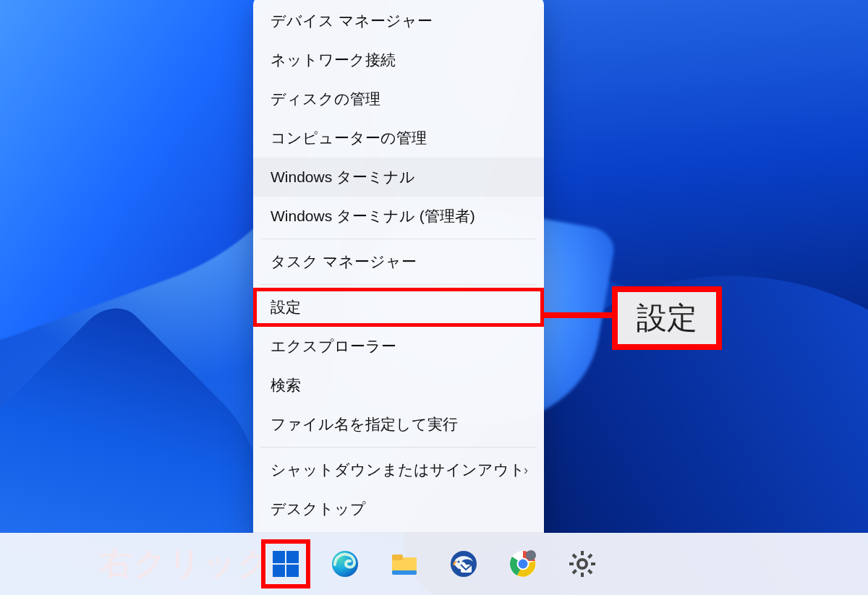 Image resolution: width=868 pixels, height=595 pixels. Describe the element at coordinates (349, 138) in the screenshot. I see `menu-item-label: コンピューターの管理` at that location.